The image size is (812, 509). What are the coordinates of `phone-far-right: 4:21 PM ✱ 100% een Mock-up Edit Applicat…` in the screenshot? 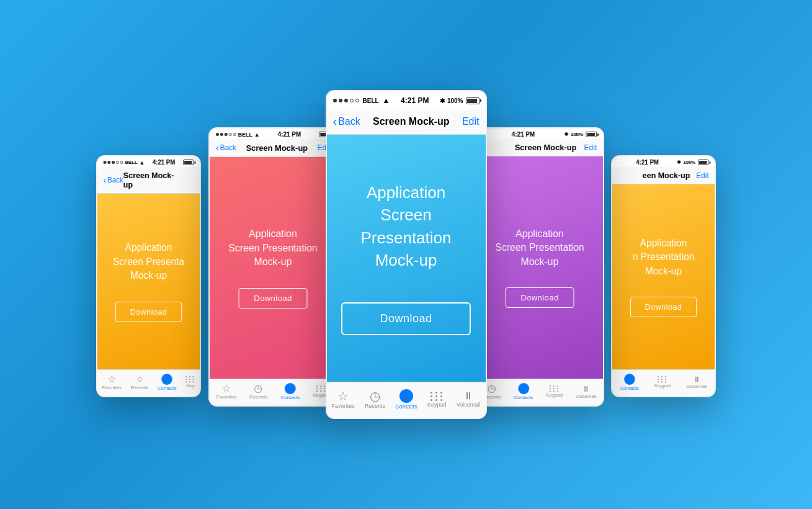 It's located at (664, 276).